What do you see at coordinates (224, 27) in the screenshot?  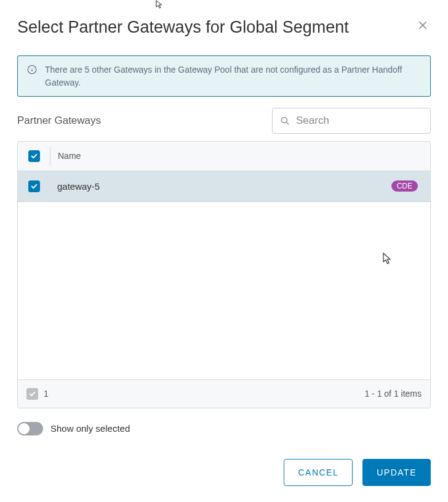 I see `modal-header: Select Partner Gateways for Global Segme…` at bounding box center [224, 27].